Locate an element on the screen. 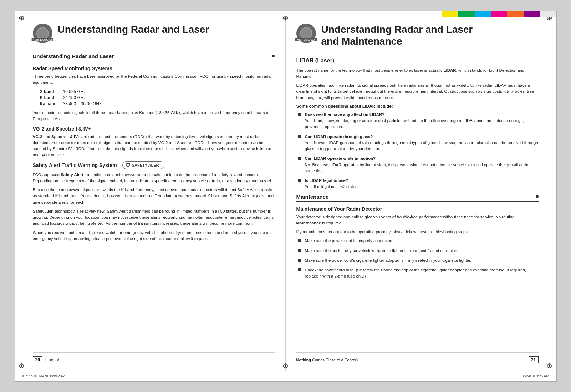 This screenshot has height=392, width=571. reg-mark-top-left: ⊕ is located at coordinates (22, 18).